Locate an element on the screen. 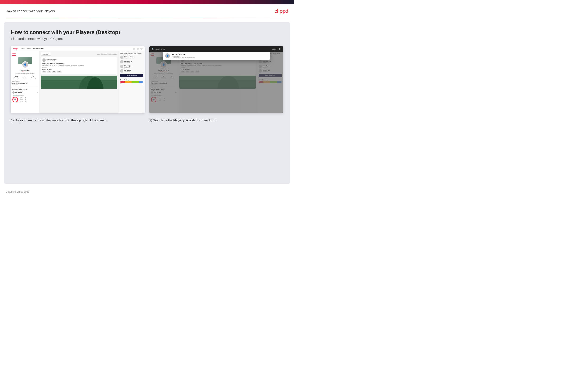 This screenshot has height=368, width=588. quality-bars: OTT 79 APP 70 is located at coordinates (24, 100).